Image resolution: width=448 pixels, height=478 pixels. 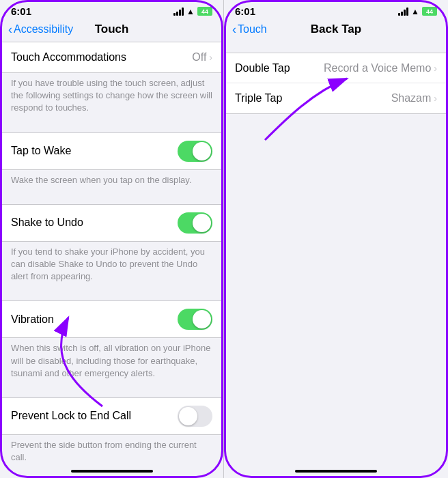 I want to click on prevent-lock-item: Prevent Lock to End Call, so click(x=112, y=417).